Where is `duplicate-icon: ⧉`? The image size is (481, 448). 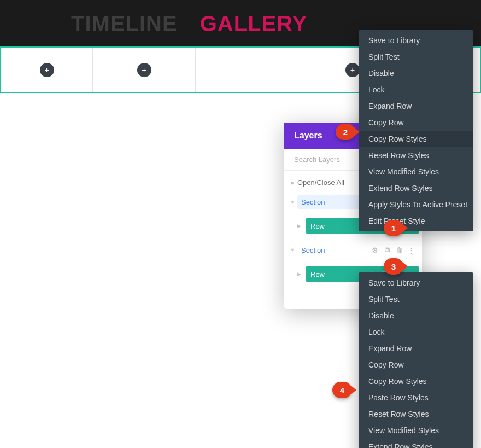 duplicate-icon: ⧉ is located at coordinates (387, 250).